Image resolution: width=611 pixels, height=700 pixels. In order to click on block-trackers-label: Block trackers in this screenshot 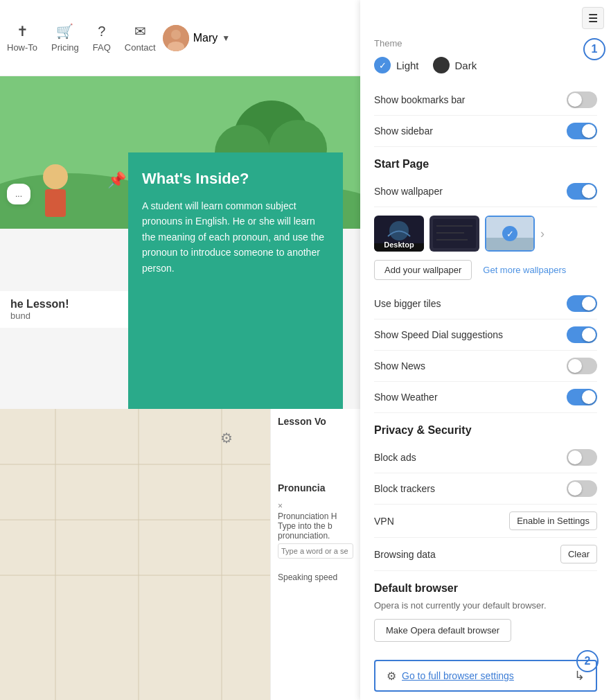, I will do `click(405, 489)`.